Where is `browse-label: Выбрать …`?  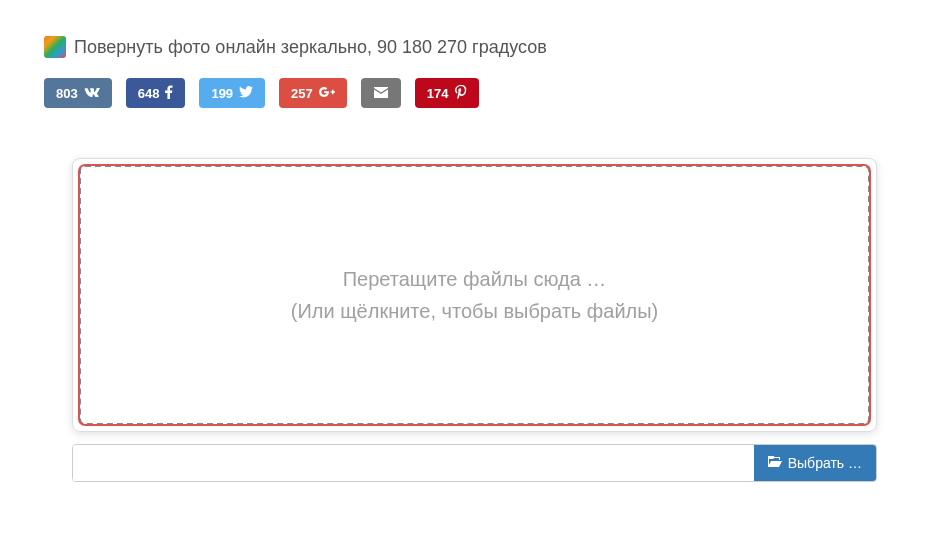
browse-label: Выбрать … is located at coordinates (825, 463).